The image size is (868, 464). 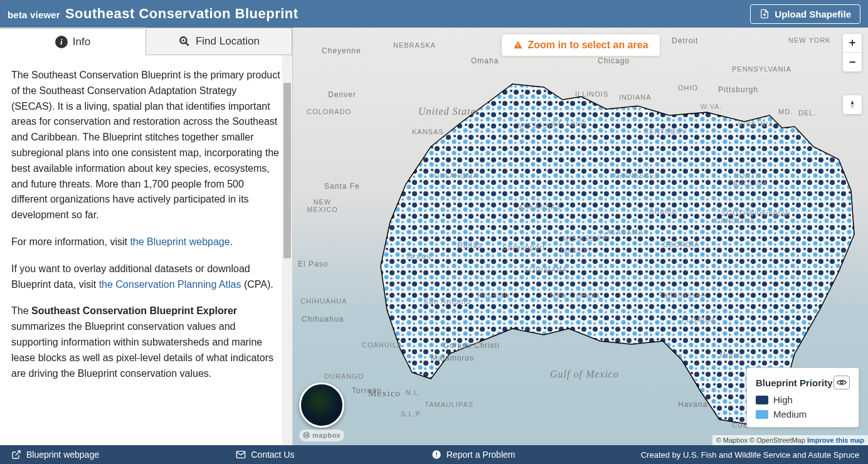 What do you see at coordinates (367, 391) in the screenshot?
I see `label-torreon: Torreón` at bounding box center [367, 391].